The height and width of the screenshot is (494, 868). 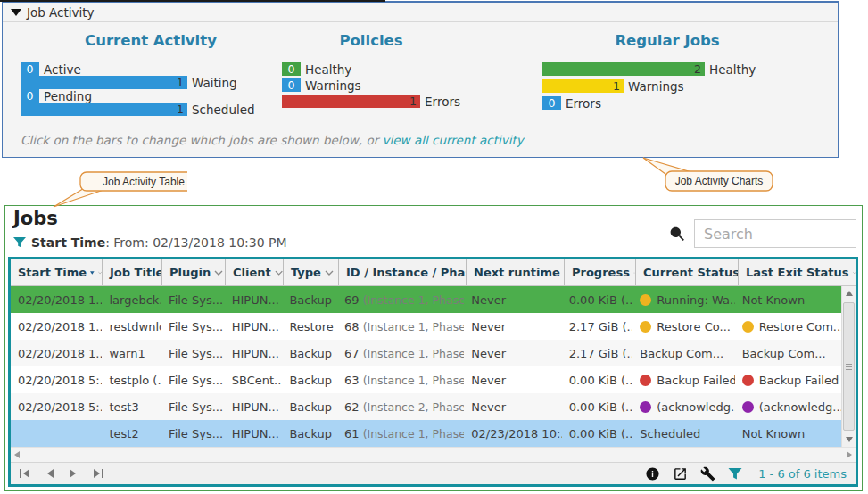 What do you see at coordinates (311, 273) in the screenshot?
I see `column-header-type: Type` at bounding box center [311, 273].